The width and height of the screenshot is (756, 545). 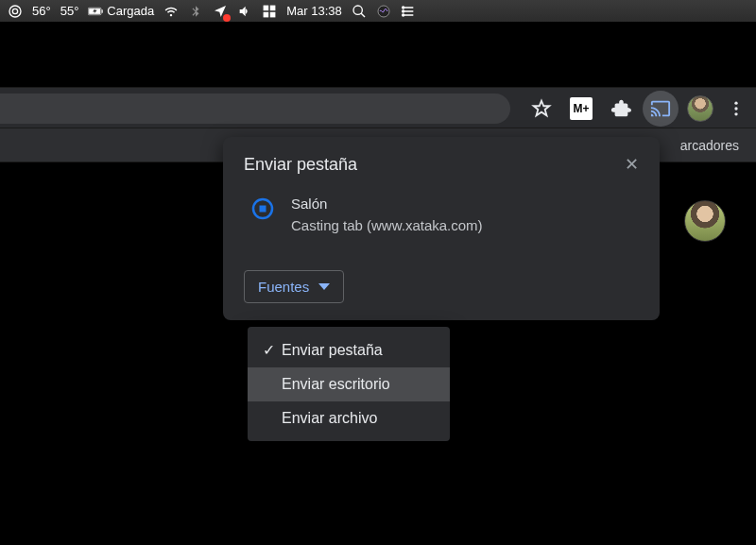 What do you see at coordinates (349, 383) in the screenshot?
I see `sources-menu: ✓ Enviar pestaña Enviar escritorio Envia…` at bounding box center [349, 383].